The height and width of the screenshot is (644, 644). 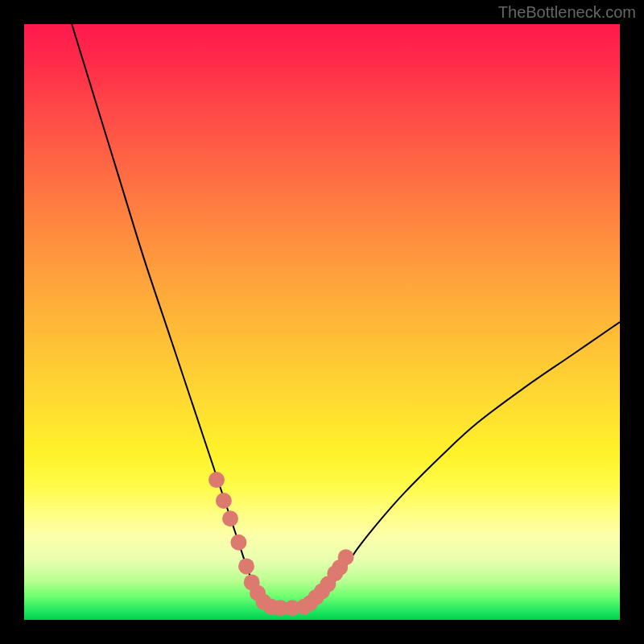 I want to click on watermark-text: TheBottleneck.com, so click(x=567, y=13).